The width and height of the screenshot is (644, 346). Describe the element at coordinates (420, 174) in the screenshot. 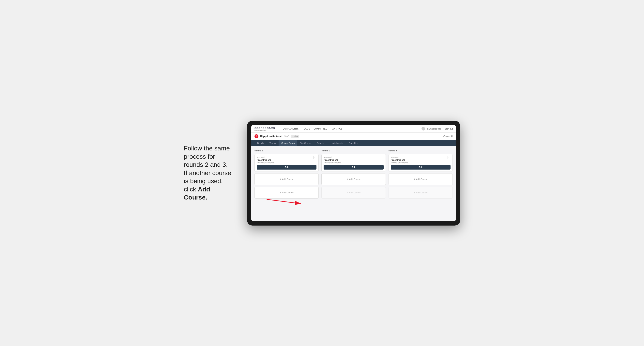

I see `round-3-column: Round 3 (Course A) Peachtree GC Yellow (…` at that location.